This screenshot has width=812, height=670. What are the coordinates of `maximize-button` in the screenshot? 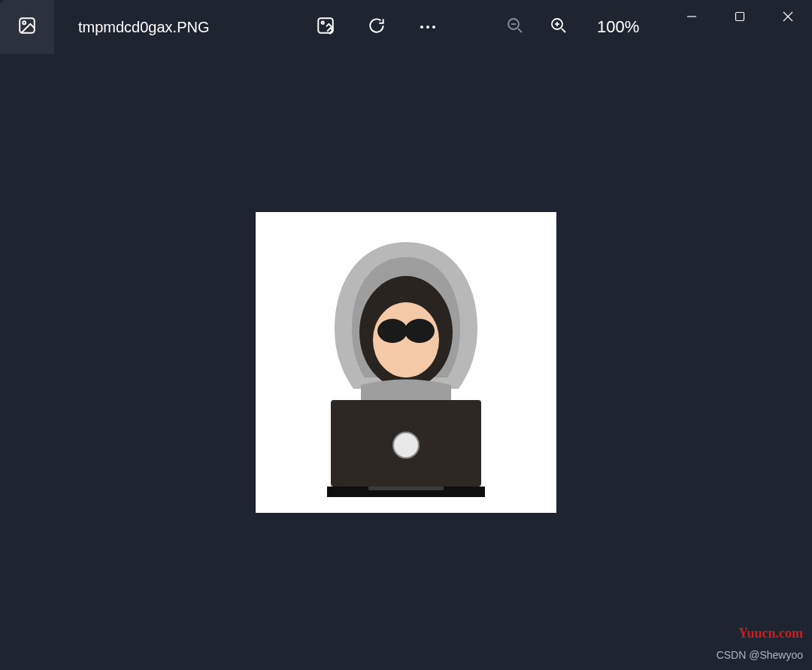 It's located at (740, 18).